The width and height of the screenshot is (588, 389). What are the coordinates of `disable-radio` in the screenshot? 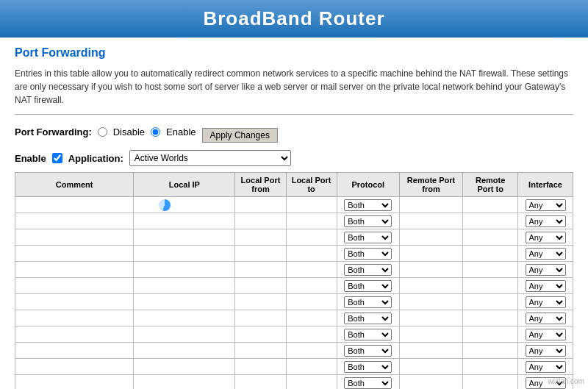 It's located at (103, 132).